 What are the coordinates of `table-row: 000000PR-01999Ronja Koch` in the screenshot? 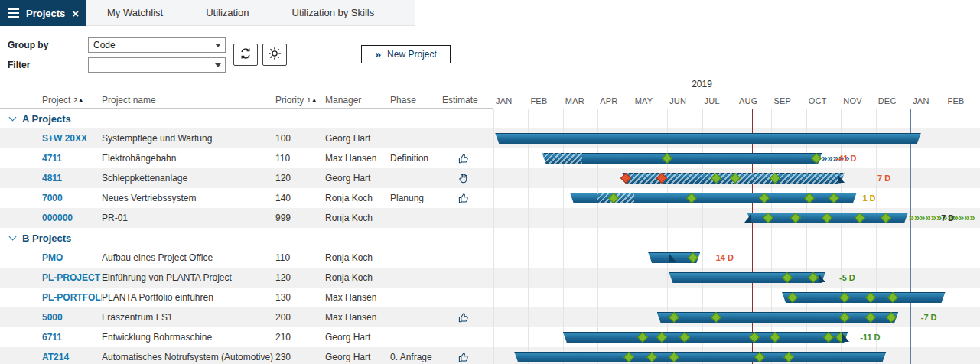 It's located at (246, 218).